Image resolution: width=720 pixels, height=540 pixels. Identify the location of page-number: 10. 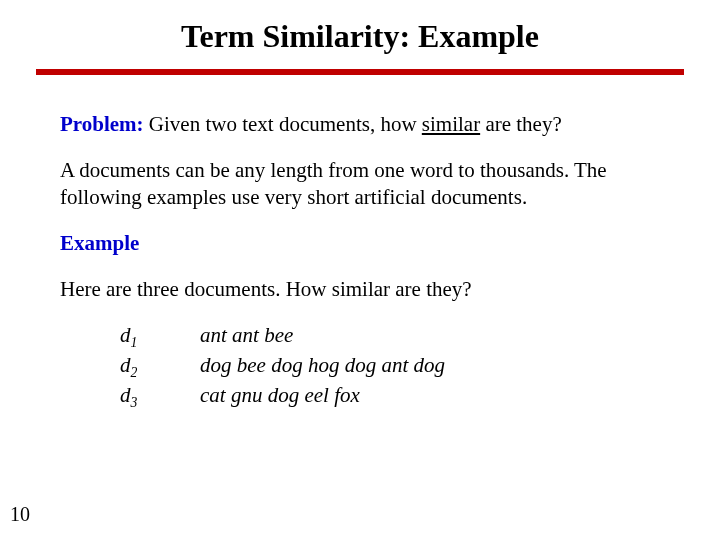
(20, 514).